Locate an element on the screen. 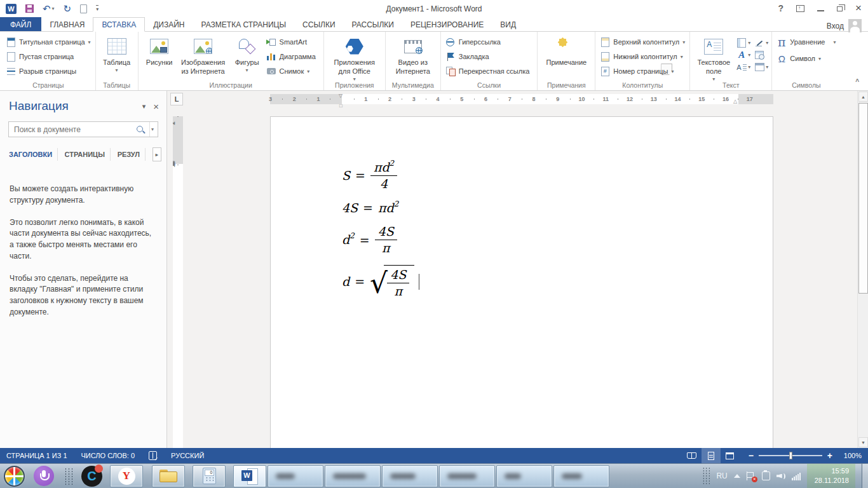 The image size is (868, 488). zoom-percentage: 100% is located at coordinates (850, 456).